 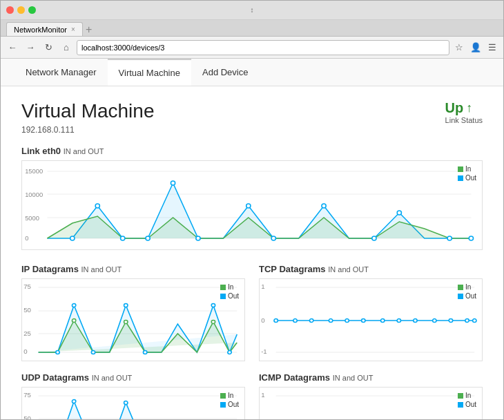 I want to click on address-bar, so click(x=263, y=48).